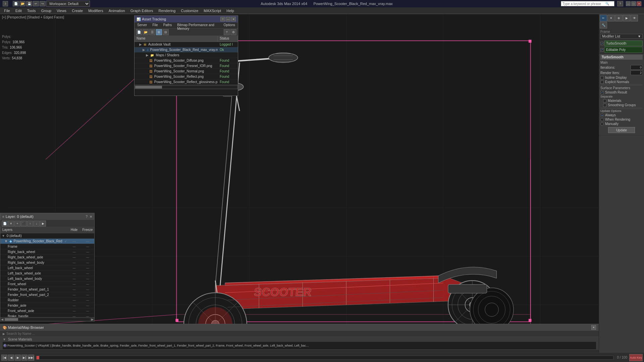 The height and width of the screenshot is (362, 644). Describe the element at coordinates (46, 11) in the screenshot. I see `menu-group: Group` at that location.